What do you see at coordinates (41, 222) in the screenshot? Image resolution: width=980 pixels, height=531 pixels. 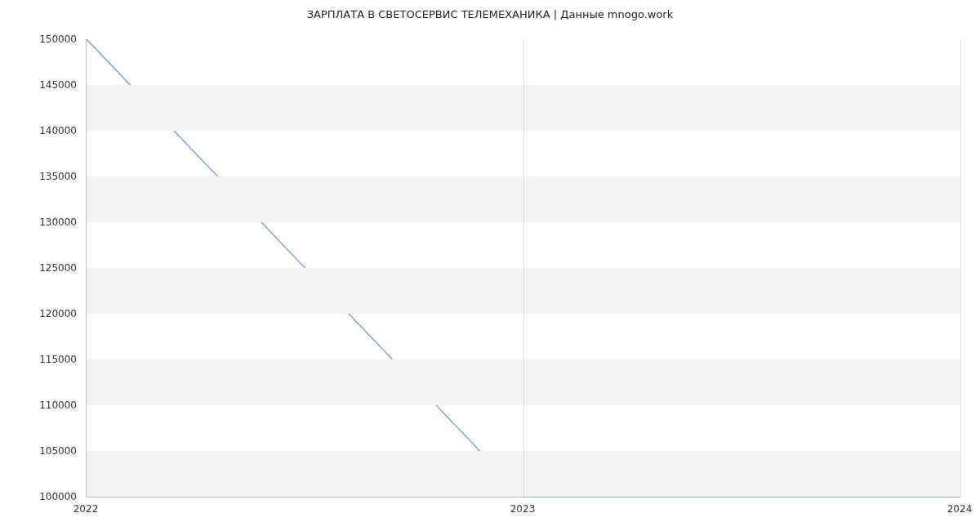 I see `y-tick-label: 130000` at bounding box center [41, 222].